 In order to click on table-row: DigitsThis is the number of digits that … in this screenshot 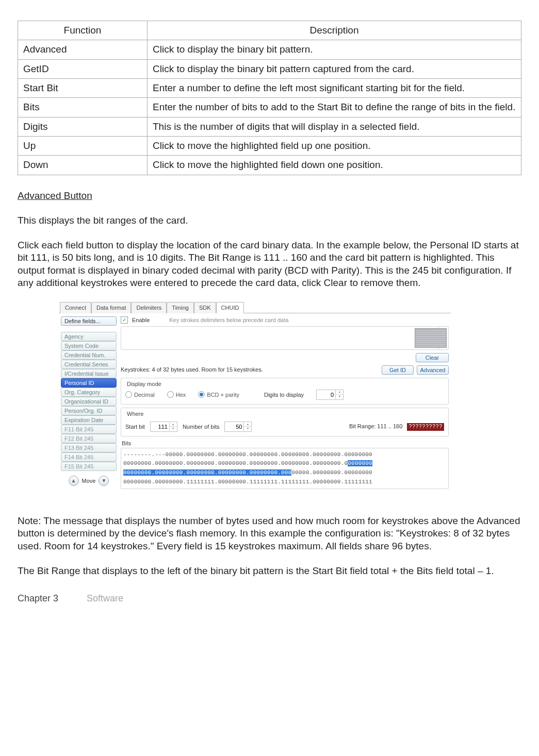, I will do `click(270, 127)`.